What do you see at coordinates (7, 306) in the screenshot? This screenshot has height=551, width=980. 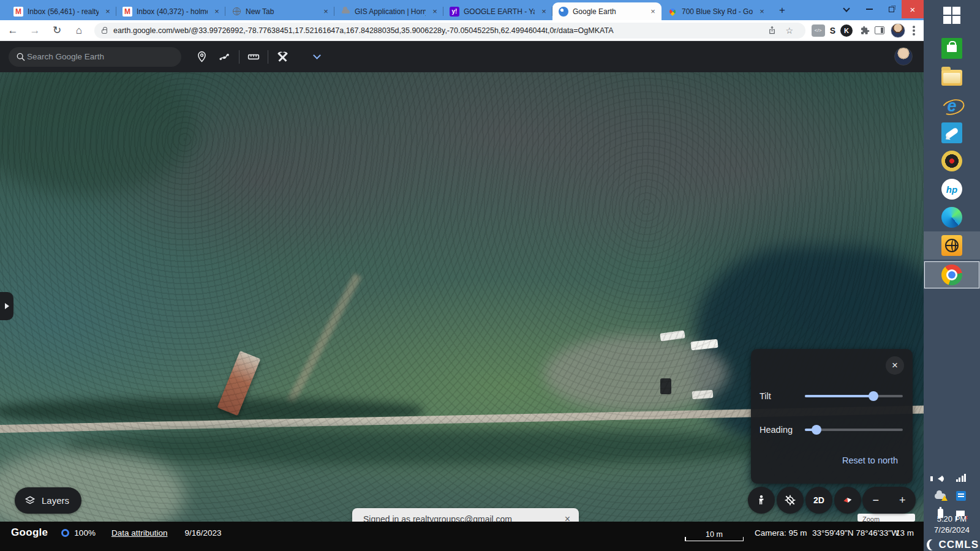 I see `chevron-right-icon` at bounding box center [7, 306].